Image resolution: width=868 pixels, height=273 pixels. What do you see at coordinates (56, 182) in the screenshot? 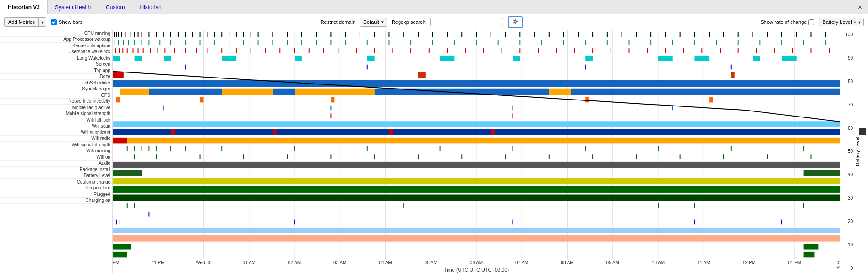
I see `metric-label-24: Coulomb charge` at bounding box center [56, 182].